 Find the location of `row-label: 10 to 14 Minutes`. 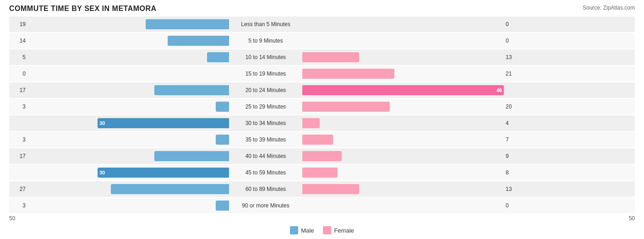

row-label: 10 to 14 Minutes is located at coordinates (266, 57).